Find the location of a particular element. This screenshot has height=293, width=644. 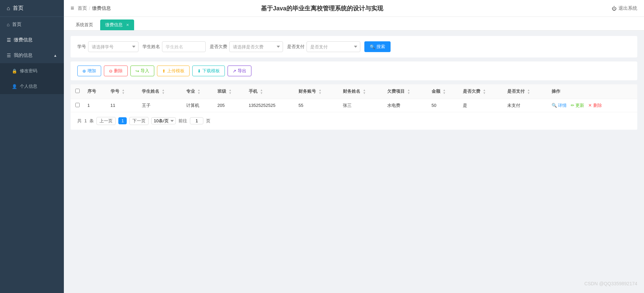

delete-link: ✕ 删除 is located at coordinates (595, 106).